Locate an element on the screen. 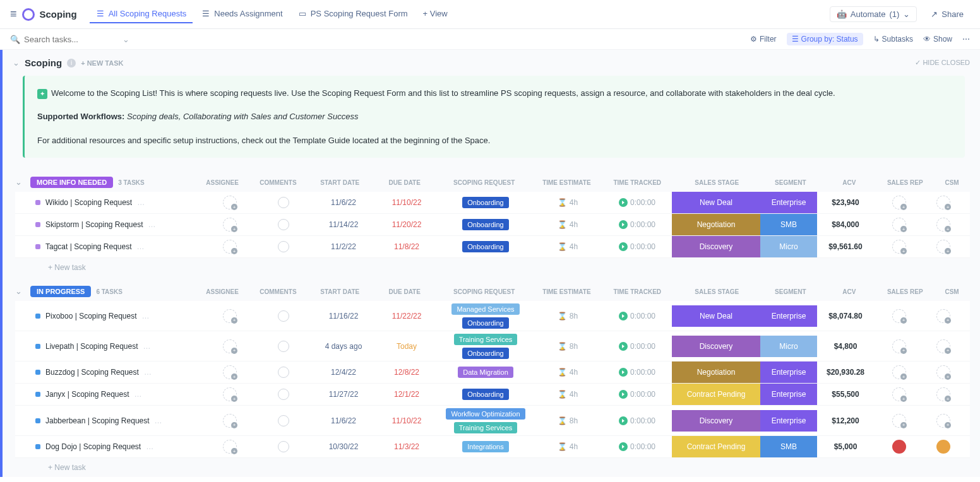  avatar is located at coordinates (899, 447).